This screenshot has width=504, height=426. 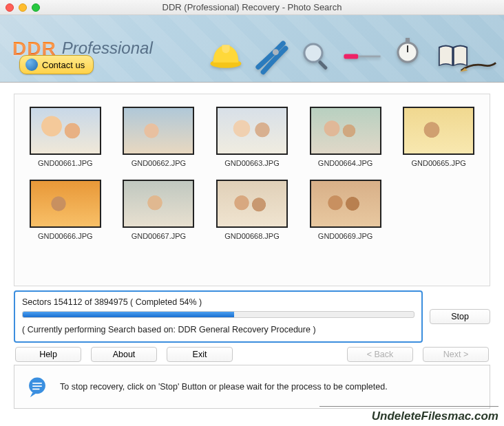 What do you see at coordinates (226, 56) in the screenshot?
I see `hardhat-icon` at bounding box center [226, 56].